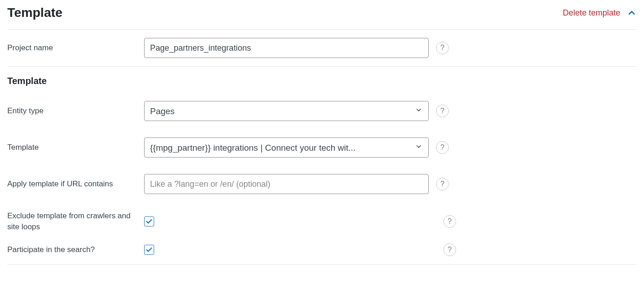 This screenshot has height=295, width=644. What do you see at coordinates (592, 13) in the screenshot?
I see `delete-template-link: Delete template` at bounding box center [592, 13].